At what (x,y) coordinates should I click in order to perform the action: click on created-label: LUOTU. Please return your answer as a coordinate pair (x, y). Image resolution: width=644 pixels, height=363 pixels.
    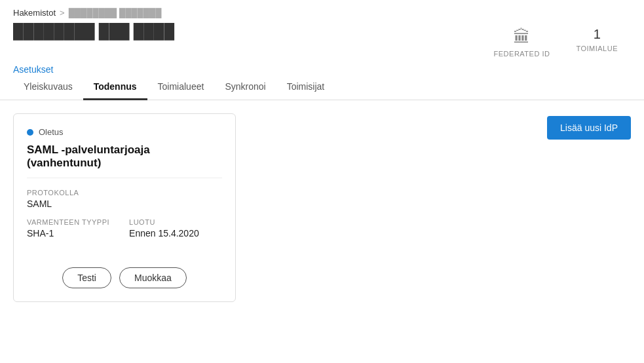
    Looking at the image, I should click on (164, 222).